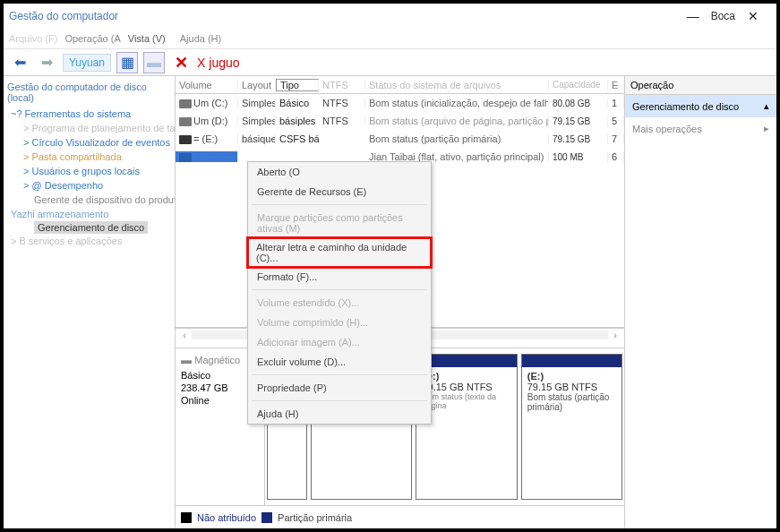 The height and width of the screenshot is (532, 780). Describe the element at coordinates (267, 518) in the screenshot. I see `legend-primary-swatch` at that location.